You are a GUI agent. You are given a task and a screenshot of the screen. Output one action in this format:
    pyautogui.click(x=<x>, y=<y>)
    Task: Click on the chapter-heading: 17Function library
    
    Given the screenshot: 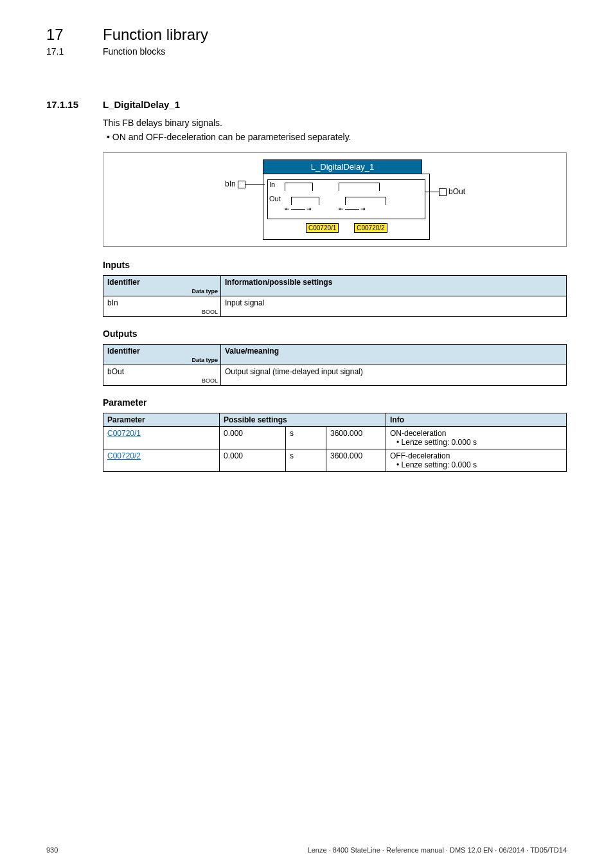 What is the action you would take?
    pyautogui.click(x=306, y=35)
    